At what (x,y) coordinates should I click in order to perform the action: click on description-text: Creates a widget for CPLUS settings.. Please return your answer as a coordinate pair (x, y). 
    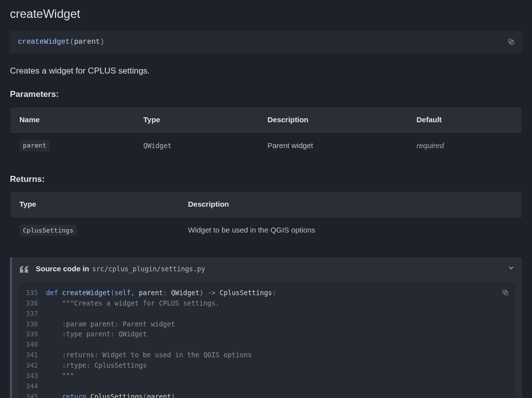
    Looking at the image, I should click on (266, 71).